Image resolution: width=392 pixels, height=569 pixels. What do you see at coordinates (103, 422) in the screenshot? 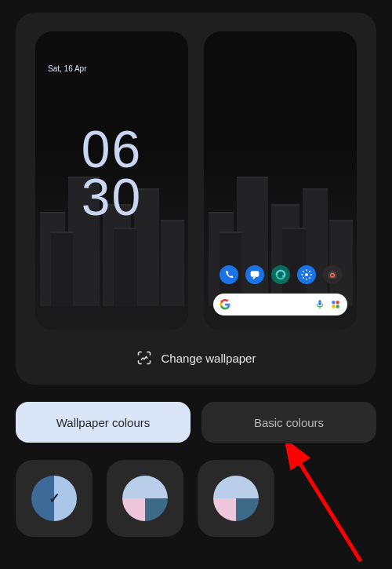
I see `tab-wallpaper-colours: Wallpaper colours` at bounding box center [103, 422].